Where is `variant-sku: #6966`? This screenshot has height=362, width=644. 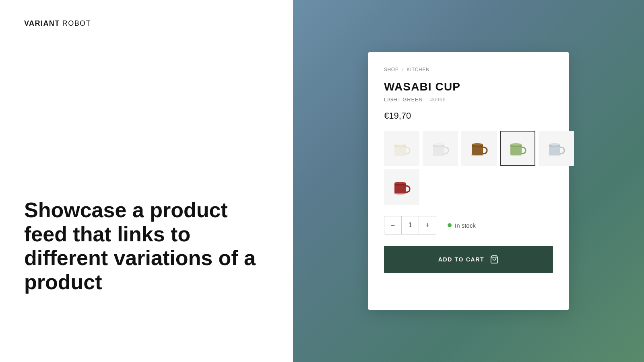 variant-sku: #6966 is located at coordinates (438, 100).